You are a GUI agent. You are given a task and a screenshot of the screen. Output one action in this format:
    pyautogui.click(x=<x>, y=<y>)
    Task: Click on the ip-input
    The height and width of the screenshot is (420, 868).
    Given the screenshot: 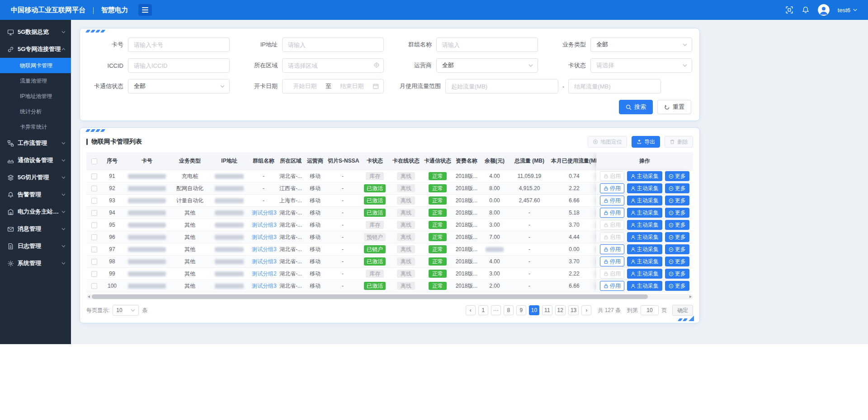 What is the action you would take?
    pyautogui.click(x=333, y=45)
    